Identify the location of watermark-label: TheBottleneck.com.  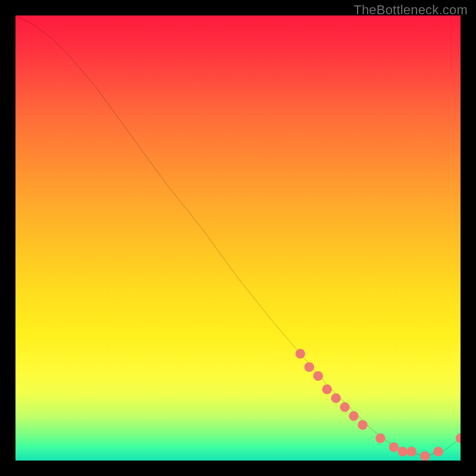
(411, 10).